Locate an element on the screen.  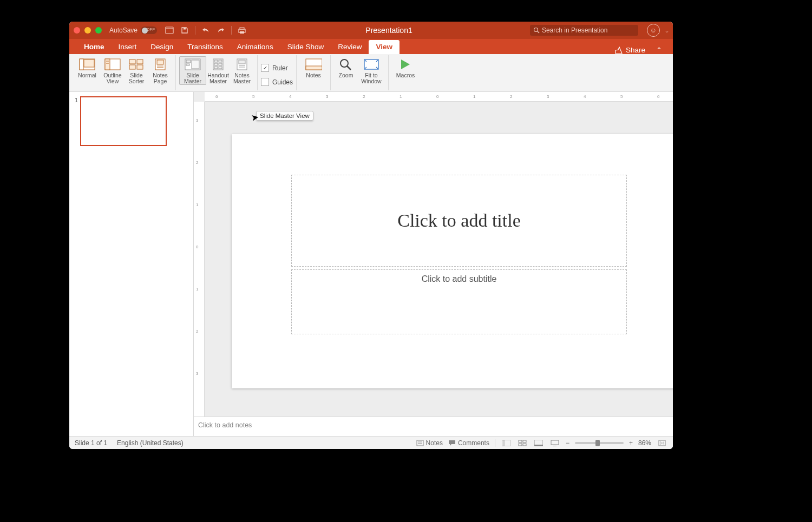
presentation-views-group: Normal Outline View Slide Sorter Notes P… is located at coordinates (123, 72).